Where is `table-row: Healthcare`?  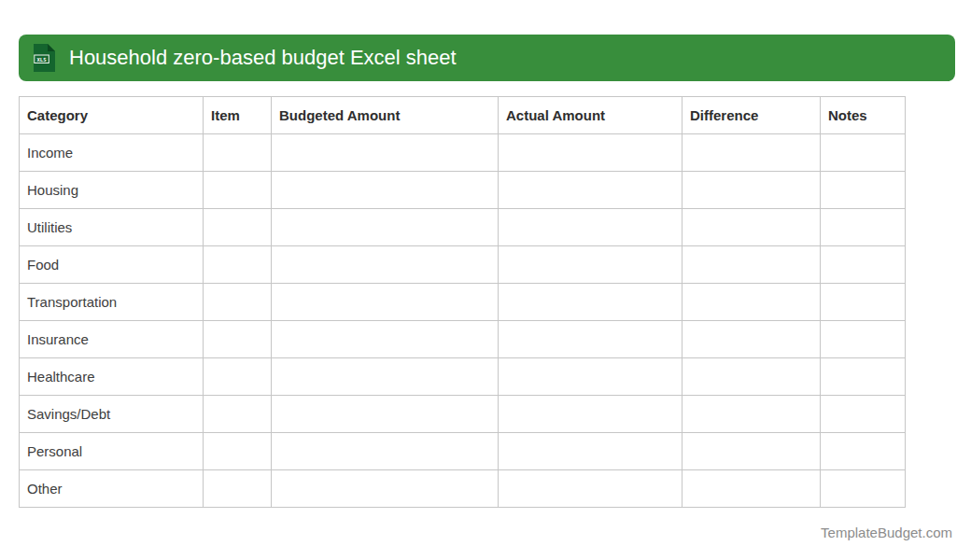 table-row: Healthcare is located at coordinates (463, 377).